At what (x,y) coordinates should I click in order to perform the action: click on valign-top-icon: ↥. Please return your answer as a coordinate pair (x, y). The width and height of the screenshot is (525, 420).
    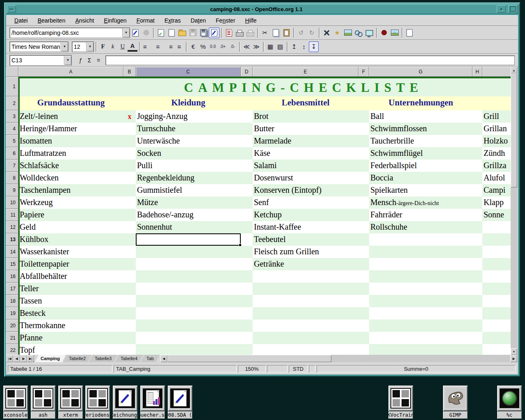
    Looking at the image, I should click on (294, 47).